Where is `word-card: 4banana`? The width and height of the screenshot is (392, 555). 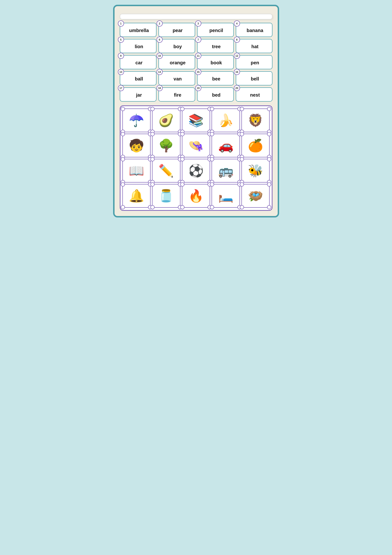
word-card: 4banana is located at coordinates (254, 30).